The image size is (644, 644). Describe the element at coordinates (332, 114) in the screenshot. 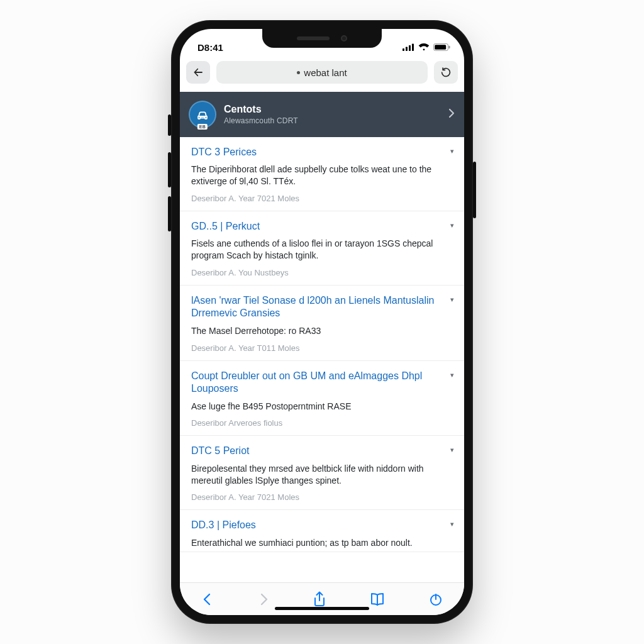

I see `profile-text: Centots Alewasmcouth CDRT` at that location.